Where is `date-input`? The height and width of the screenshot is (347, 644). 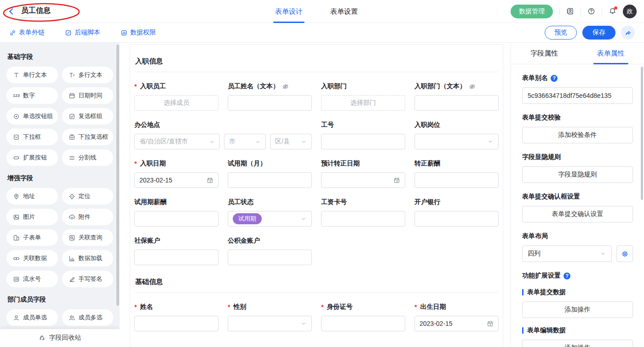
date-input is located at coordinates (363, 180).